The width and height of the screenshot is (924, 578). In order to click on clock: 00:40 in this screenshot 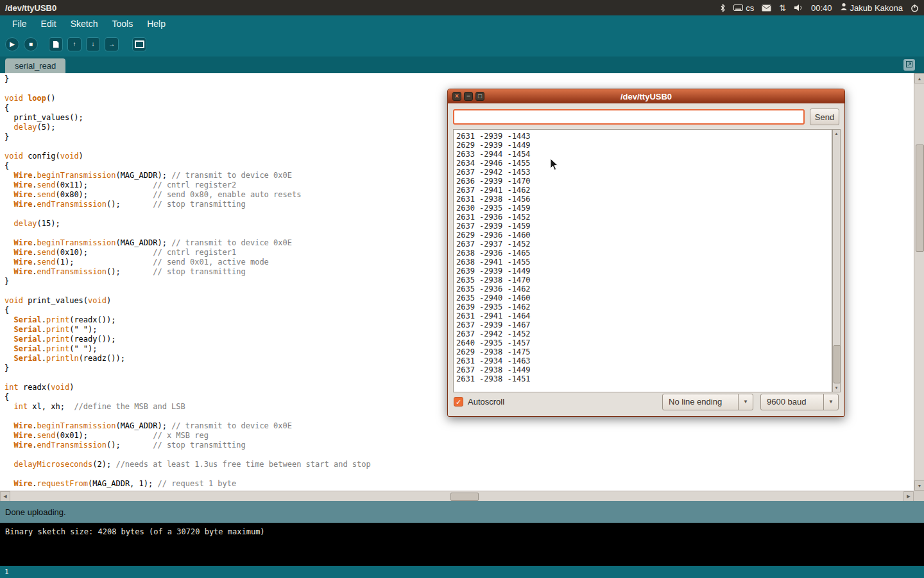, I will do `click(821, 8)`.